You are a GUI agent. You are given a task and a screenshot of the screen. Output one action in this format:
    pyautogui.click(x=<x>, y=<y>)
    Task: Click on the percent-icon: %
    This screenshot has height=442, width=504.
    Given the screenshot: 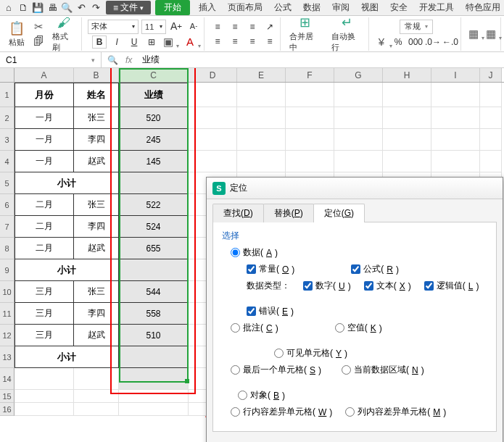 What is the action you would take?
    pyautogui.click(x=398, y=42)
    